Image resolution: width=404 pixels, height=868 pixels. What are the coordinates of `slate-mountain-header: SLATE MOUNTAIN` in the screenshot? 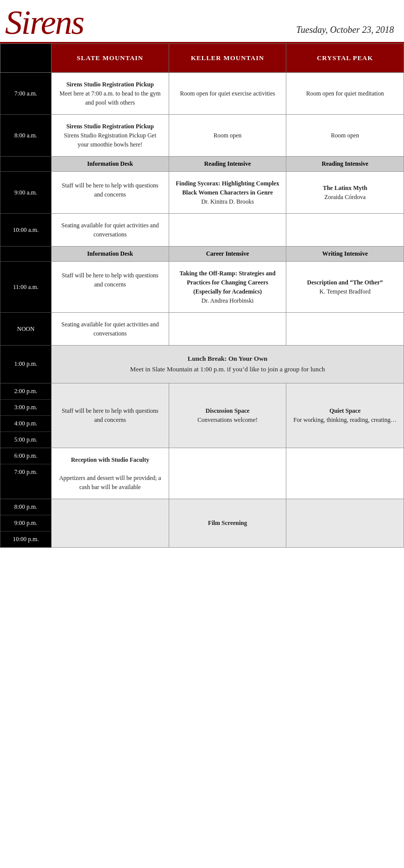 It's located at (110, 59).